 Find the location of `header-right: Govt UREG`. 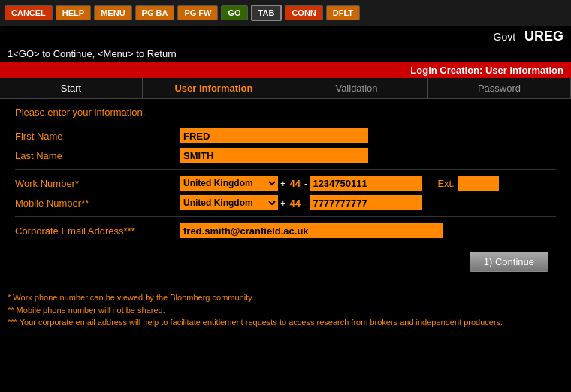

header-right: Govt UREG is located at coordinates (529, 36).